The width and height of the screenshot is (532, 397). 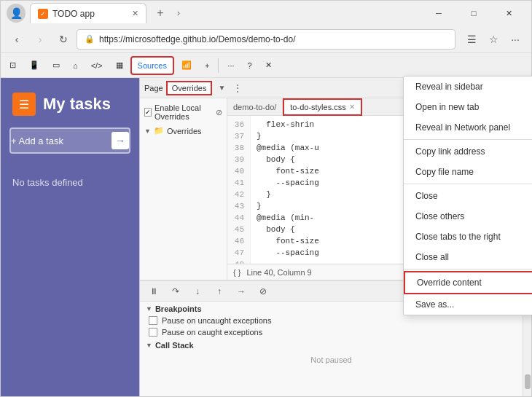 I want to click on call-stack-header: ▼ Call Stack, so click(x=331, y=345).